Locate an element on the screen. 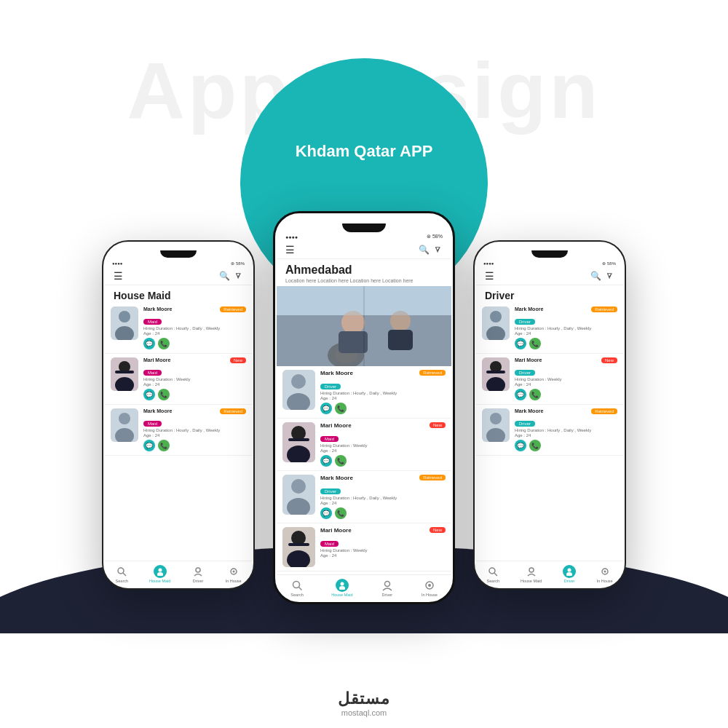 The width and height of the screenshot is (728, 728). center-phone-icon-3: 📞 is located at coordinates (341, 513).